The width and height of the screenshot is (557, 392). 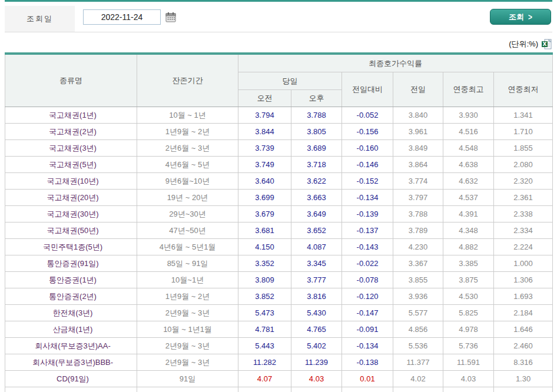 I want to click on bond-name: 국고채권(1년), so click(x=71, y=115).